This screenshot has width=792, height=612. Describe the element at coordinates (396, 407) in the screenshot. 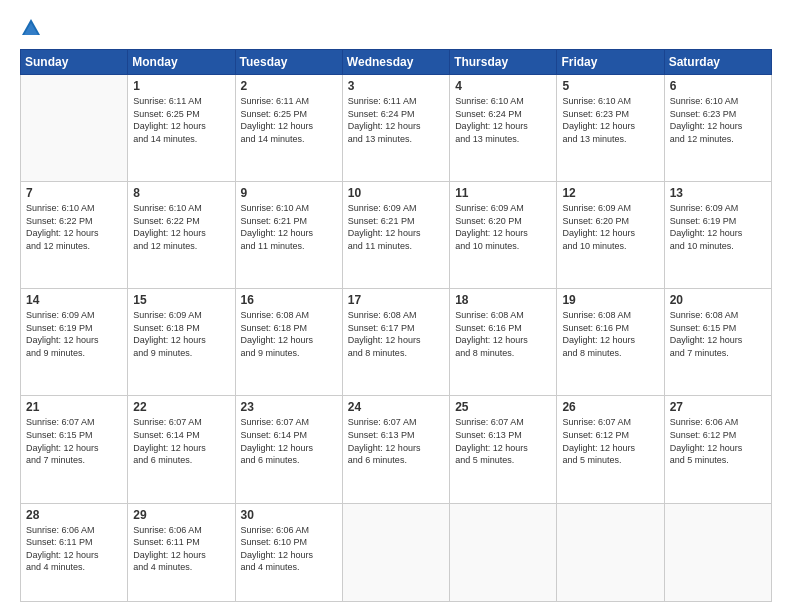

I see `day-number: 24` at that location.